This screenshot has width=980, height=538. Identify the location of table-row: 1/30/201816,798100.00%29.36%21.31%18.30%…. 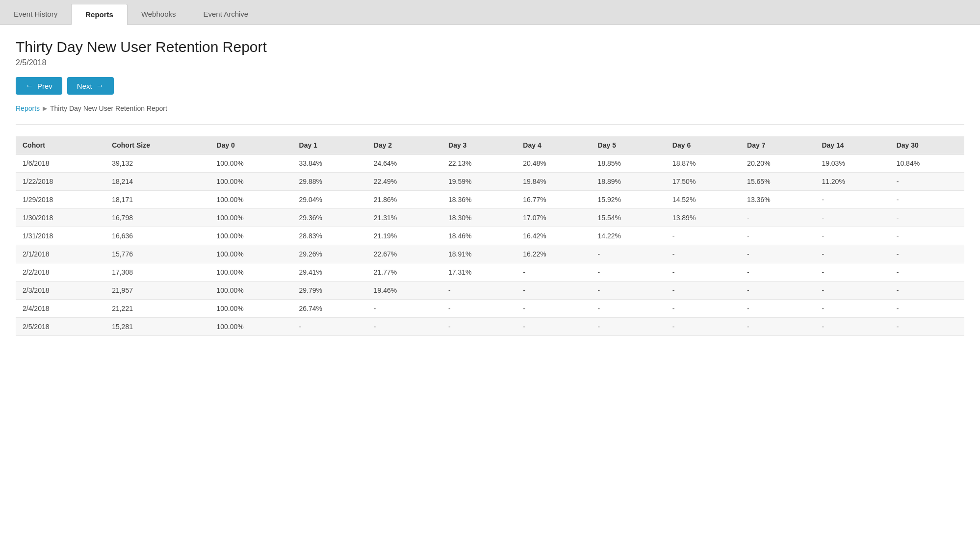
(490, 218).